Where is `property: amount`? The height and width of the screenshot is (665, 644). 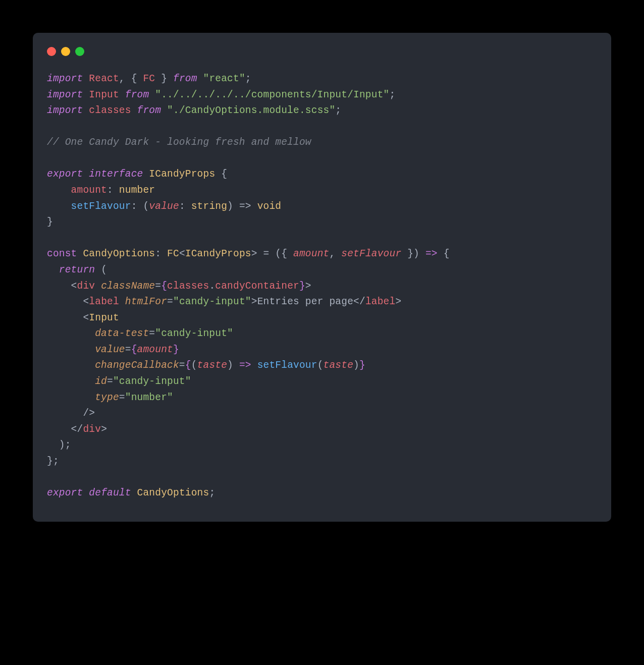
property: amount is located at coordinates (89, 190).